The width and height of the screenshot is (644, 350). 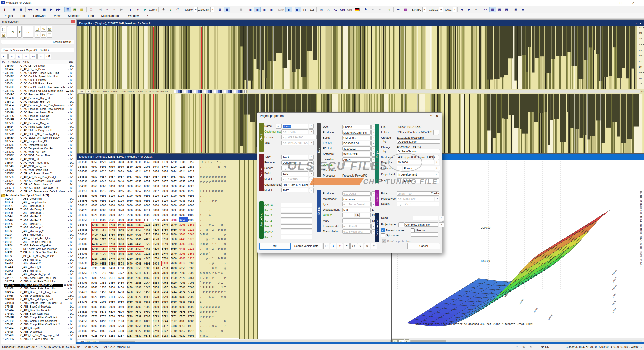 I want to click on vehicle-field-0: Truck, so click(x=295, y=157).